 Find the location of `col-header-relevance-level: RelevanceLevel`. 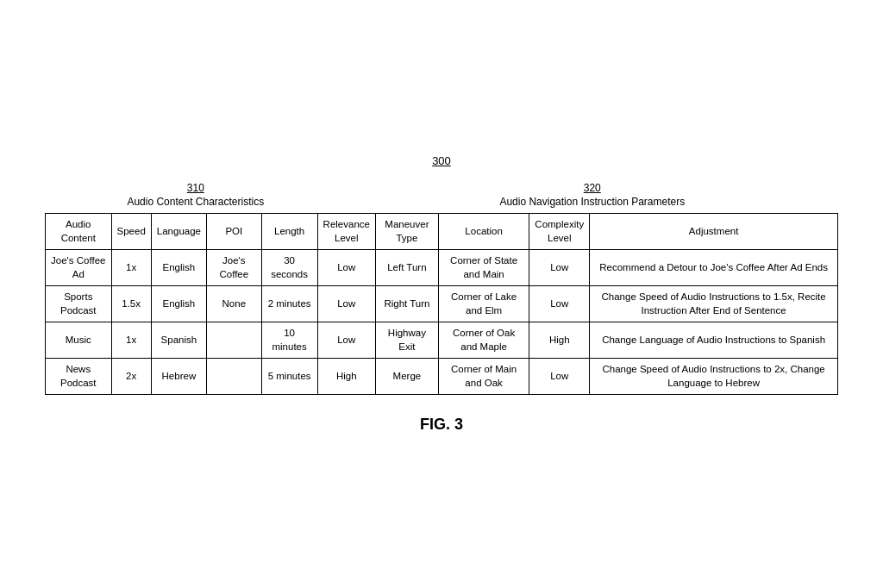

col-header-relevance-level: RelevanceLevel is located at coordinates (347, 232).